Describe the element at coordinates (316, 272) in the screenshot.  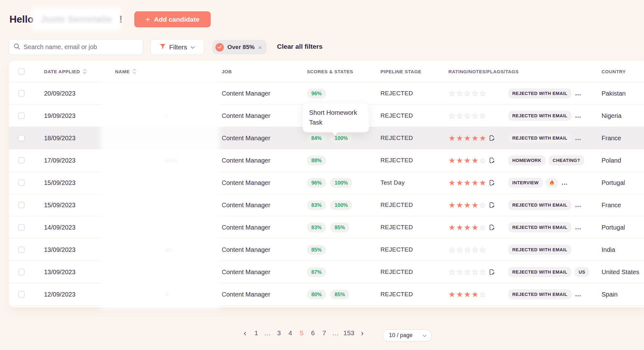
I see `score-badge: 87%` at that location.